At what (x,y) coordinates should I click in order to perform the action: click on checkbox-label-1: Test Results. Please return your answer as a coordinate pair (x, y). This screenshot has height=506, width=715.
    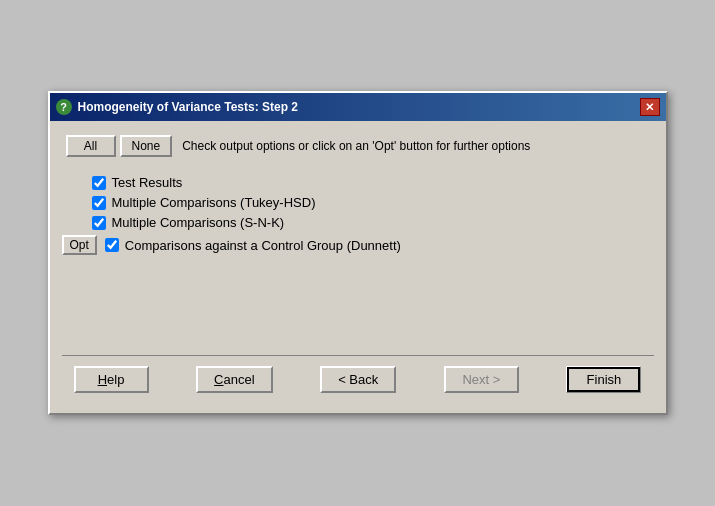
    Looking at the image, I should click on (148, 182).